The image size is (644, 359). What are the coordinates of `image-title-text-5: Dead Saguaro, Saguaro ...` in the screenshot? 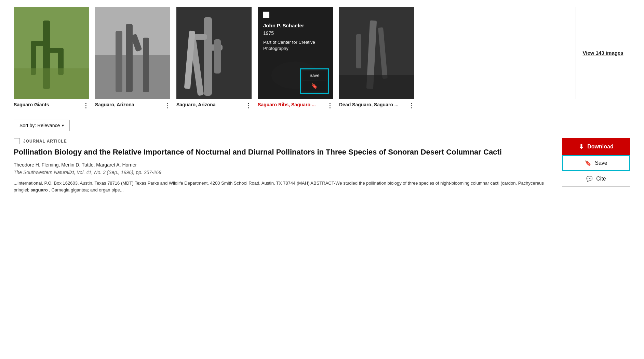 It's located at (369, 105).